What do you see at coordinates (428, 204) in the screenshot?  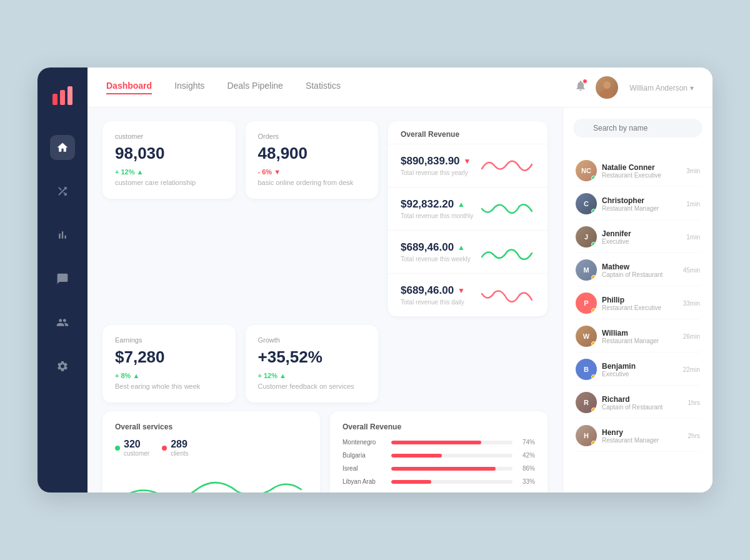 I see `revenue-monthly-amount: $92,832.20` at bounding box center [428, 204].